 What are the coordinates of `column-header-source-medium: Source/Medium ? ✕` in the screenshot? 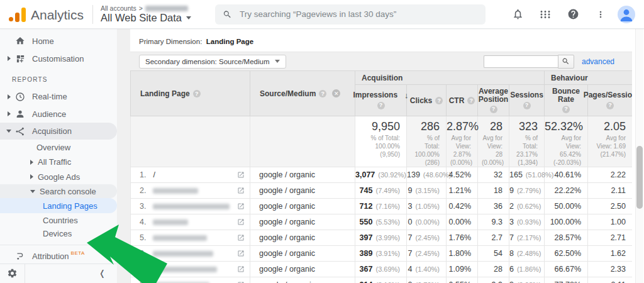 It's located at (303, 94).